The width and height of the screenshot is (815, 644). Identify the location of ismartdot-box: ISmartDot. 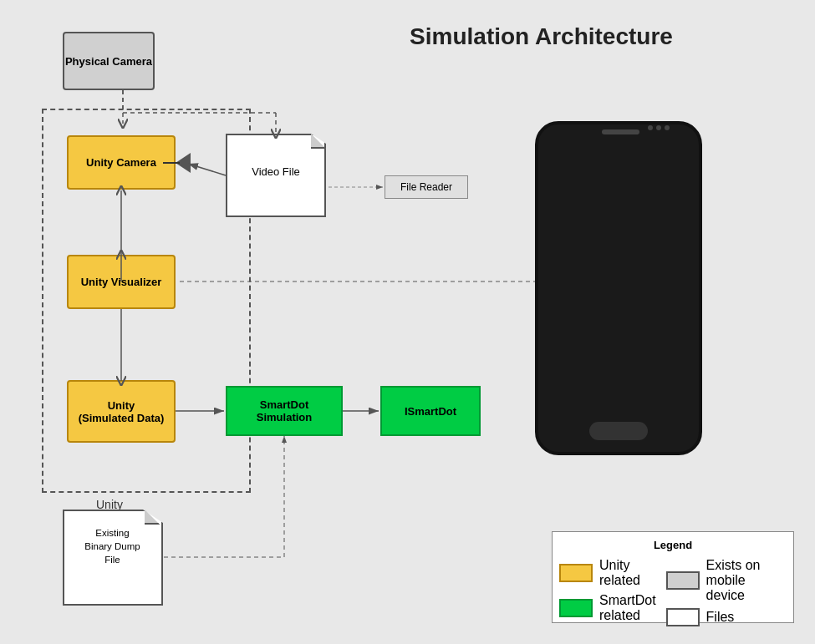
(430, 411).